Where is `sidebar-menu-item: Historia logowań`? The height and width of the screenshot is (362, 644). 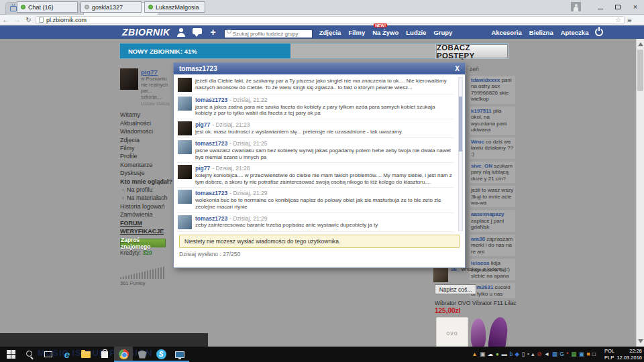
sidebar-menu-item: Historia logowań is located at coordinates (147, 206).